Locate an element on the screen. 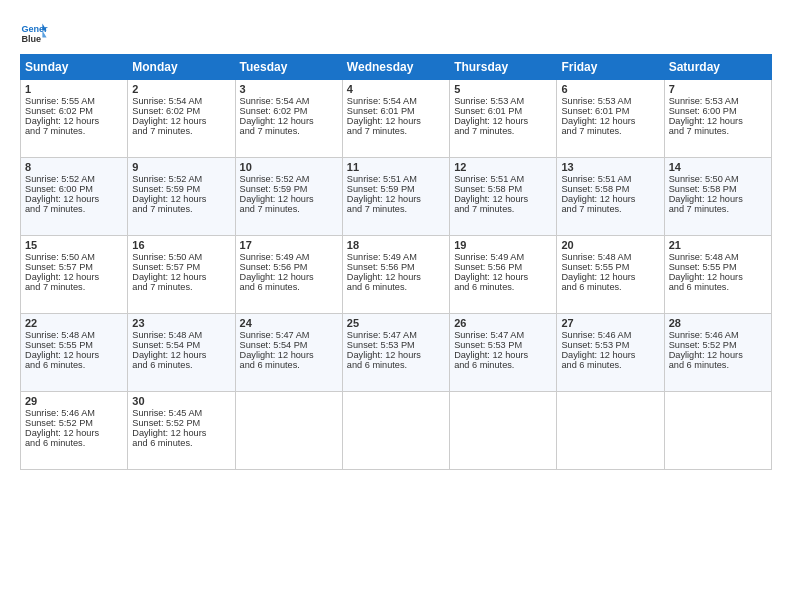 Image resolution: width=792 pixels, height=612 pixels. calendar-cell: 18Sunrise: 5:49 AMSunset: 5:56 PMDayligh… is located at coordinates (396, 275).